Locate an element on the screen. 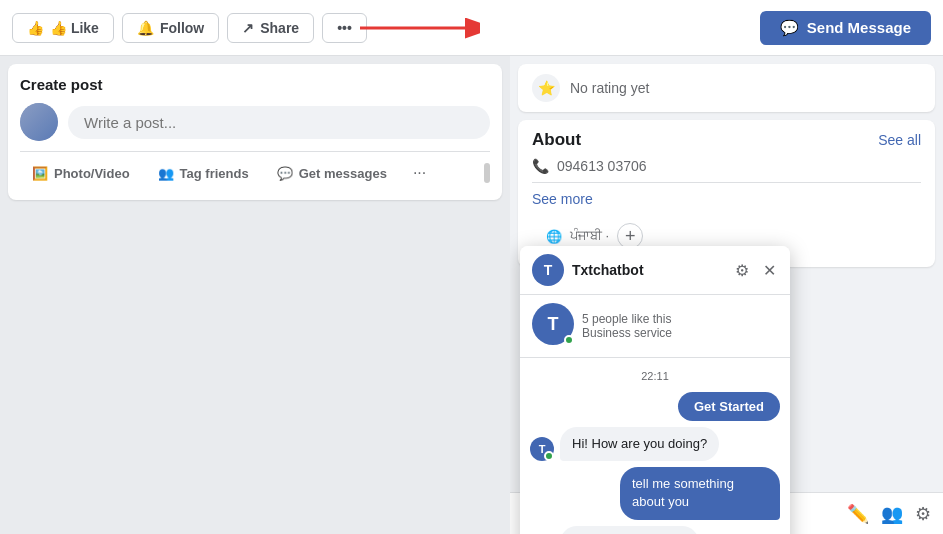  share-label: Share is located at coordinates (280, 28).